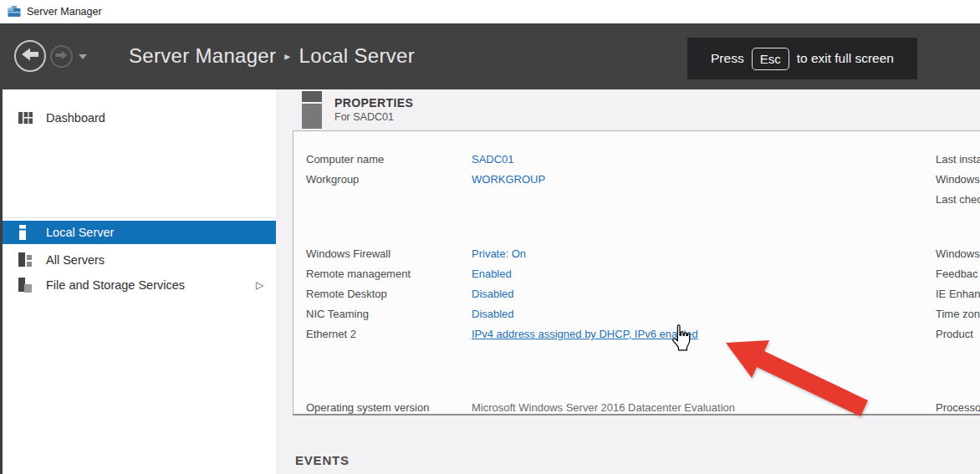 This screenshot has width=980, height=474. What do you see at coordinates (312, 110) in the screenshot?
I see `properties-tile-icon` at bounding box center [312, 110].